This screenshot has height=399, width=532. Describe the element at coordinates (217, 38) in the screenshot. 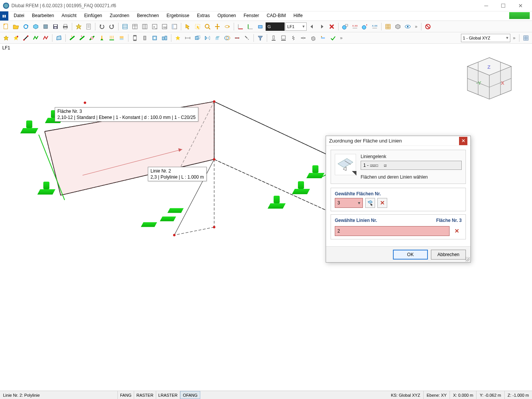

I see `extrude-icon` at that location.